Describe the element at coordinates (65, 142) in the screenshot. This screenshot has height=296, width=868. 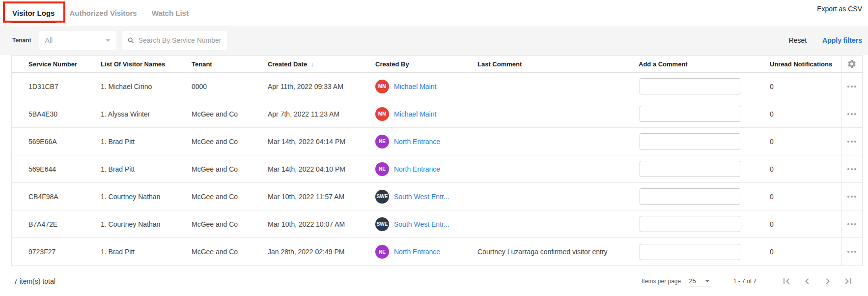
I see `service-number-cell: 569E66A` at that location.